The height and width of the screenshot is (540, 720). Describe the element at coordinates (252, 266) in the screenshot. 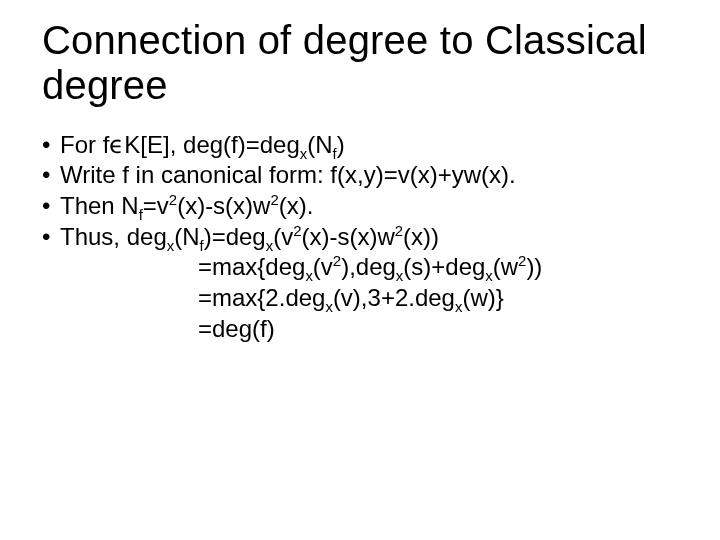

I see `text: =max{deg` at that location.